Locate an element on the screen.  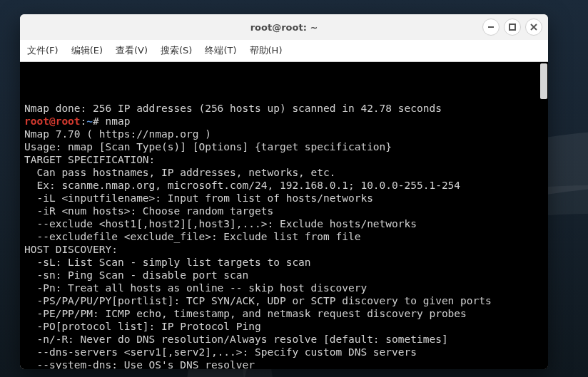
terminal-line: HOST DISCOVERY: is located at coordinates (284, 249).